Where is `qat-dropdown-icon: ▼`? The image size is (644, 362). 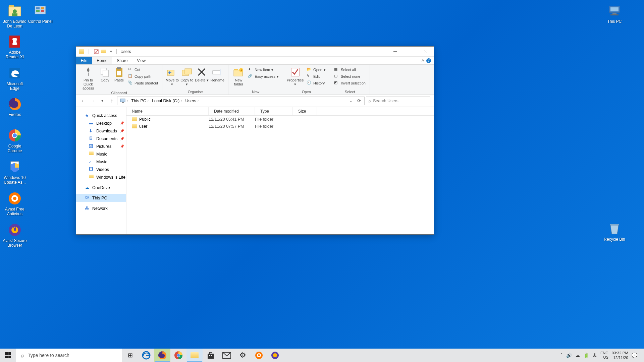 qat-dropdown-icon: ▼ is located at coordinates (111, 52).